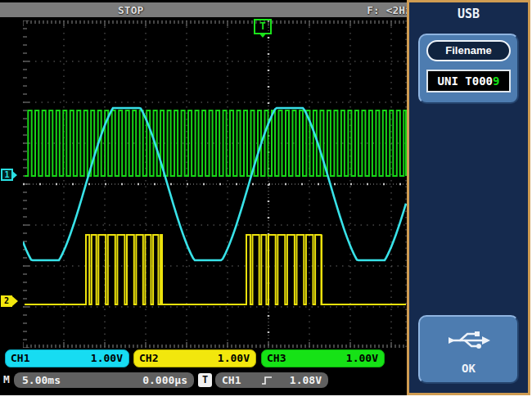 The image size is (532, 401). I want to click on trigger-level-value: 1.08V, so click(306, 380).